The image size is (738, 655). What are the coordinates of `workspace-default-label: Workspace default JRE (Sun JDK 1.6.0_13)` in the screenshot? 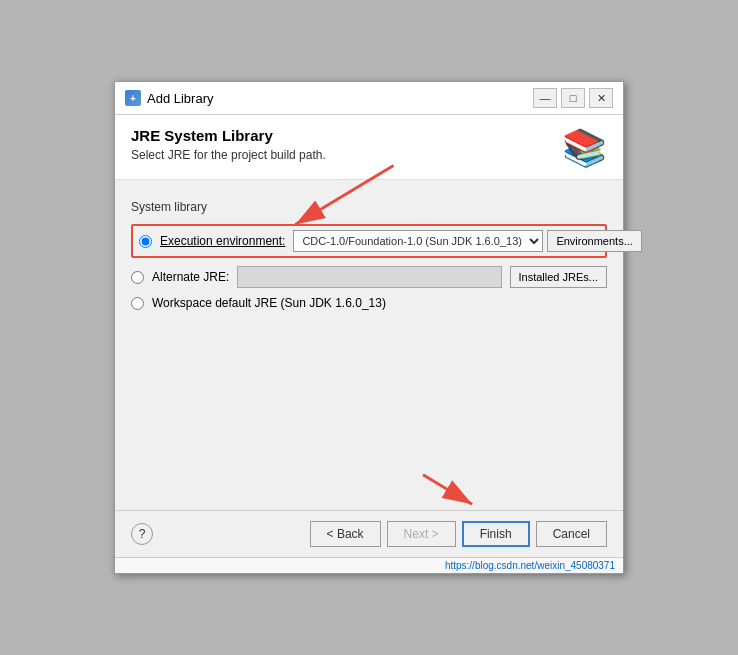 It's located at (269, 303).